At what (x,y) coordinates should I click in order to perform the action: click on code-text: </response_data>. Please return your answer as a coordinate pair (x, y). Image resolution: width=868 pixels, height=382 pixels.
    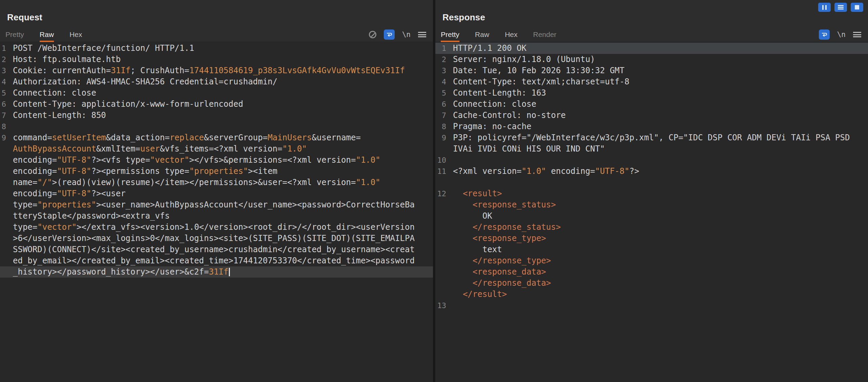
    Looking at the image, I should click on (498, 283).